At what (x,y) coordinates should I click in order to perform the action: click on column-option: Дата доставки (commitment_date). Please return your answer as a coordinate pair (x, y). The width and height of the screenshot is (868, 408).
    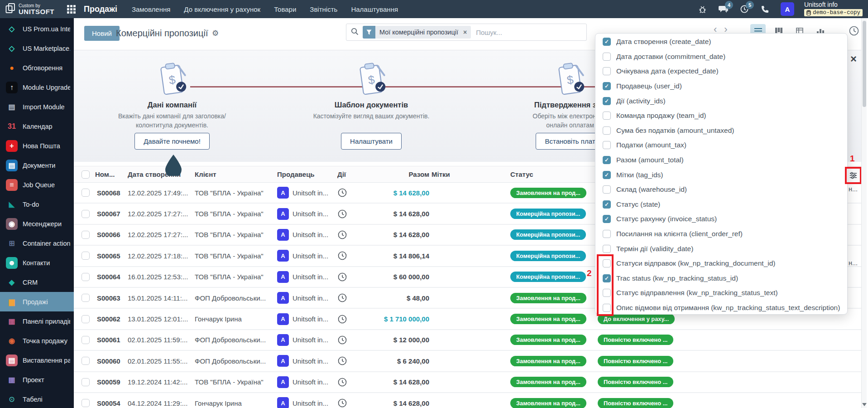
    Looking at the image, I should click on (721, 57).